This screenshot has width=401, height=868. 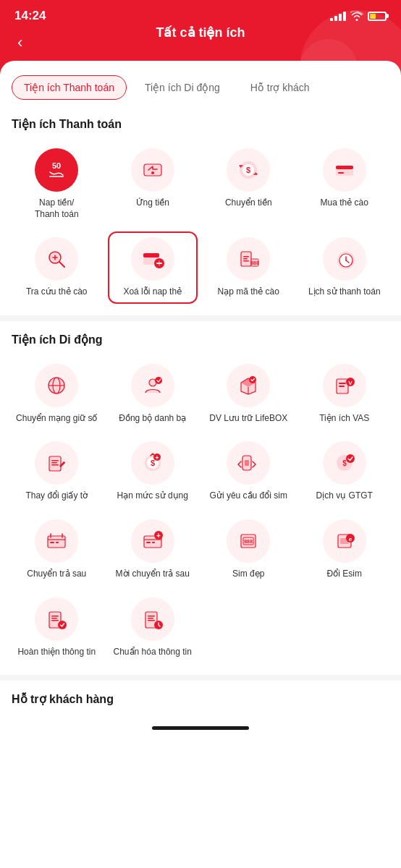 I want to click on battery-icon, so click(x=377, y=16).